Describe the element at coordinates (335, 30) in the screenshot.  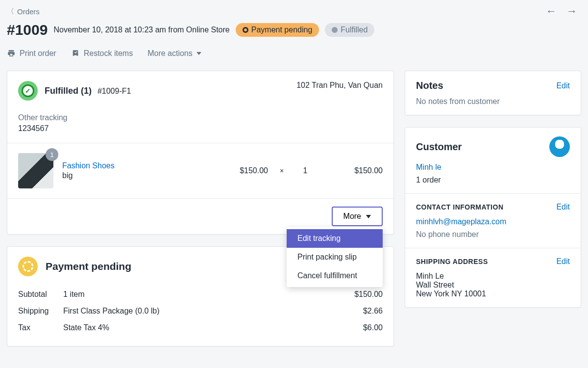
I see `circle-filled-icon` at that location.